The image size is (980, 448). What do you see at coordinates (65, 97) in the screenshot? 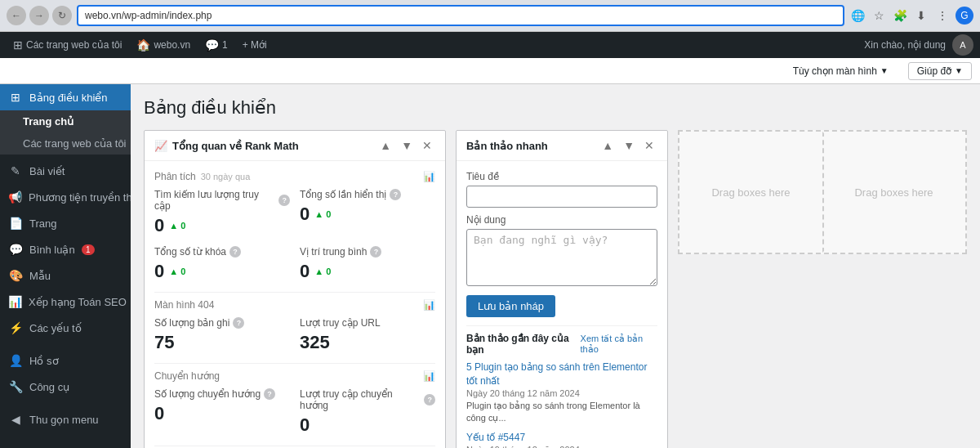
I see `sidebar-item-dashboard: ⊞ Bảng điều khiển` at bounding box center [65, 97].